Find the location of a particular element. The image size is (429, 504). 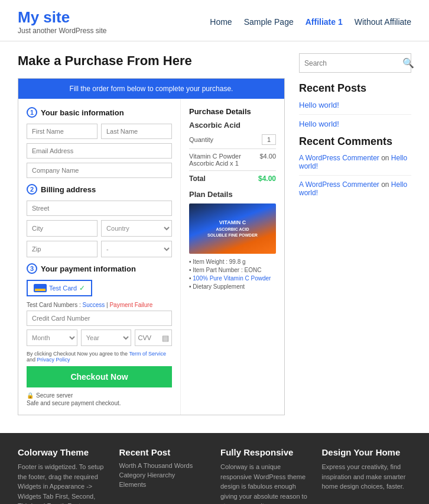

quantity-box: 1 is located at coordinates (269, 140).